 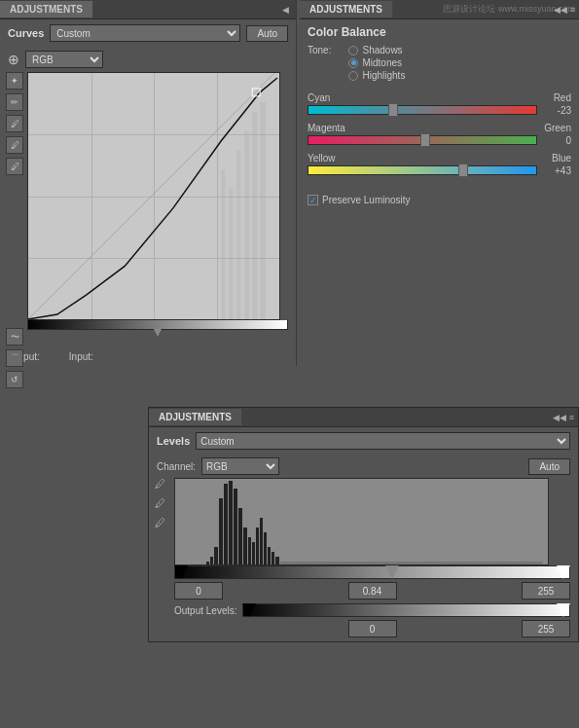 I want to click on tab-adjustments-left: ADJUSTMENTS, so click(x=47, y=10).